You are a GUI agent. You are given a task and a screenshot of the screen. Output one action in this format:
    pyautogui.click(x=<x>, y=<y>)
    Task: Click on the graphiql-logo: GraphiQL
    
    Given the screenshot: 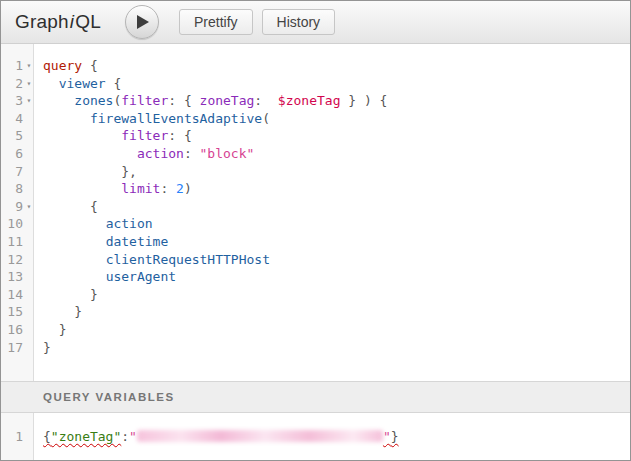 What is the action you would take?
    pyautogui.click(x=58, y=22)
    